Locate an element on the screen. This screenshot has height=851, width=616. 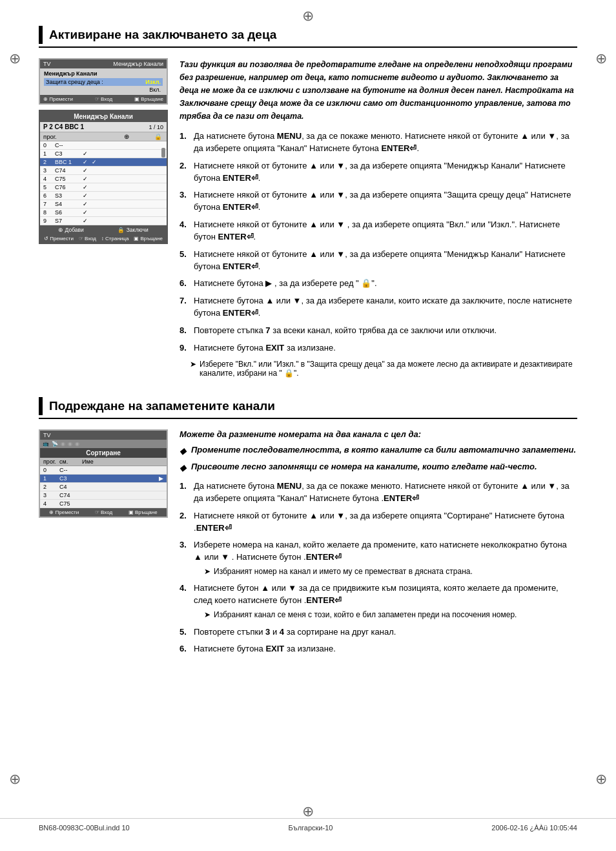
step-content: Повторете стъпки 3 и 4 за сортиране на д… is located at coordinates (385, 633).